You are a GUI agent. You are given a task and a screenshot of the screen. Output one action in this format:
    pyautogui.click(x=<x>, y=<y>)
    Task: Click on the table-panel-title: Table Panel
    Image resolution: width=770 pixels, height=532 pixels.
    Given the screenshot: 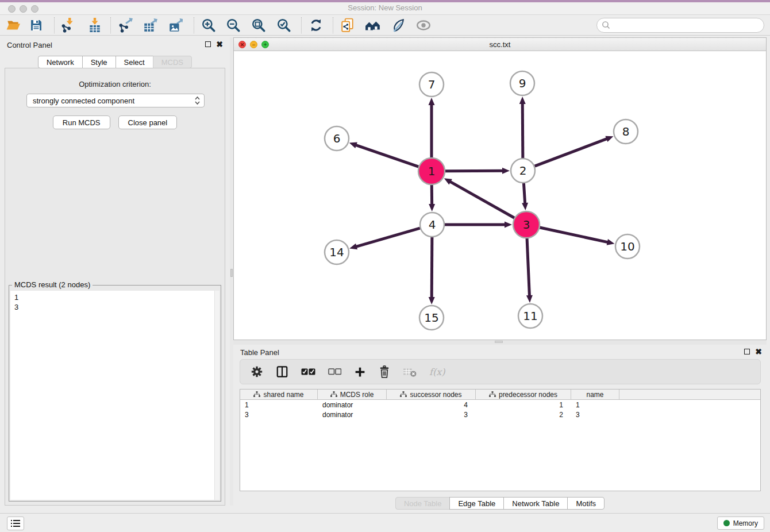 What is the action you would take?
    pyautogui.click(x=260, y=353)
    